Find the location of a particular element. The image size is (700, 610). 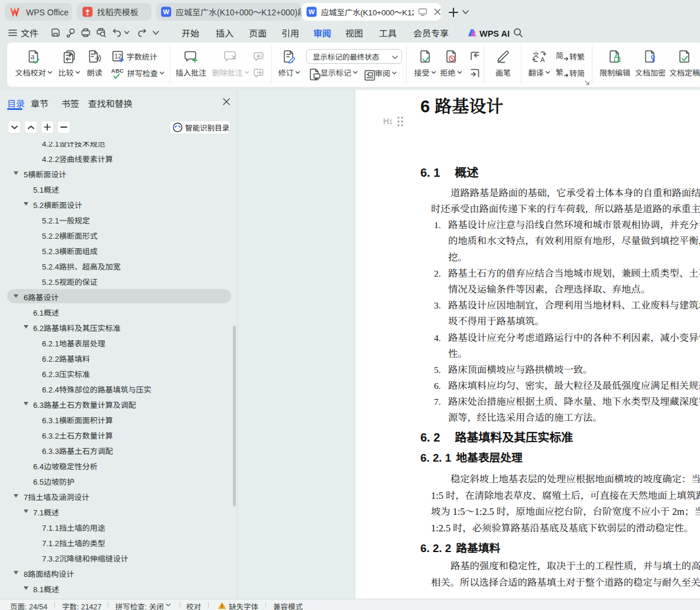

svg-text: a is located at coordinates (33, 57).